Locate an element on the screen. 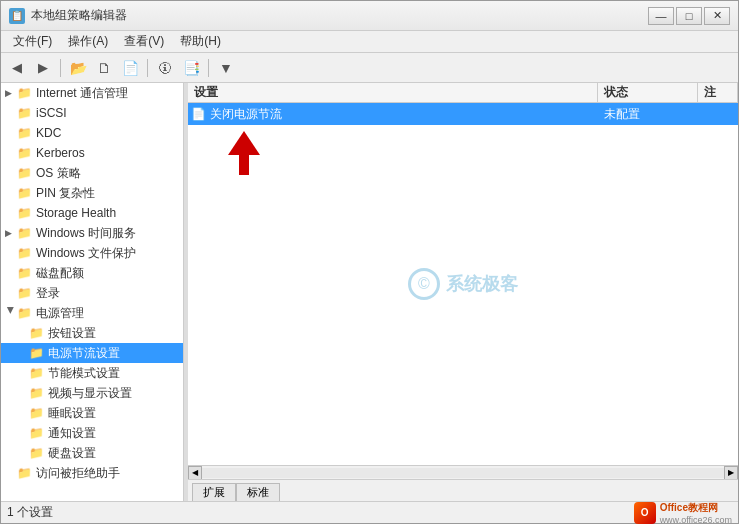  menu-view: 查看(V) is located at coordinates (144, 42).